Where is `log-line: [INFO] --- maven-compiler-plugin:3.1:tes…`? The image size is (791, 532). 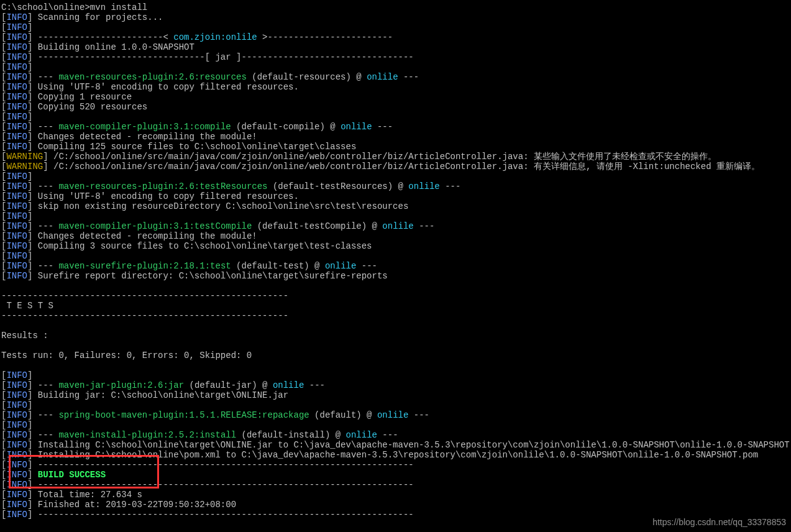 log-line: [INFO] --- maven-compiler-plugin:3.1:tes… is located at coordinates (217, 226).